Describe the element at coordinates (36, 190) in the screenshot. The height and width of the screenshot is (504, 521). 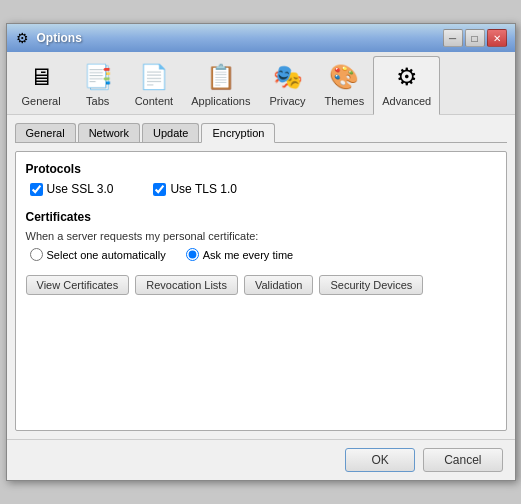
I see `ssl-checkbox` at that location.